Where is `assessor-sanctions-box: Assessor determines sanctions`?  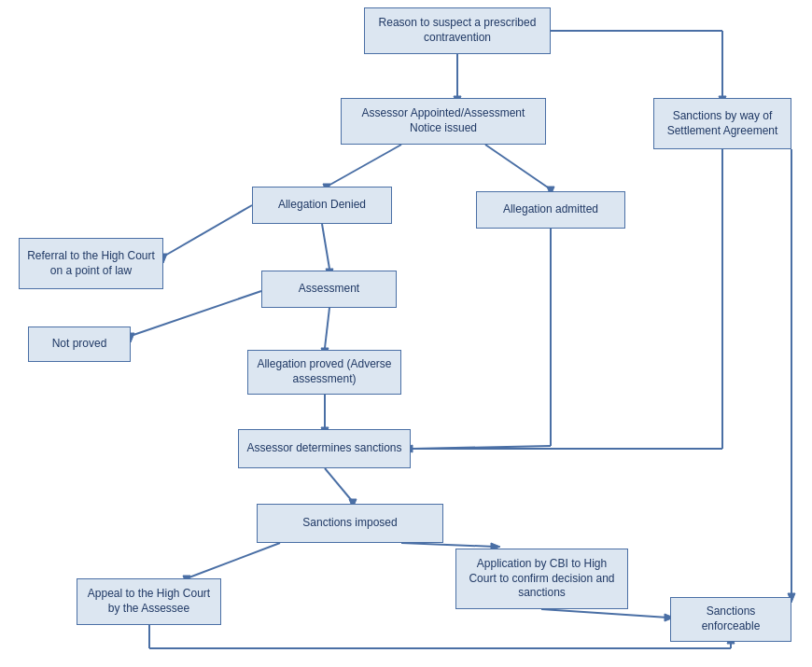 assessor-sanctions-box: Assessor determines sanctions is located at coordinates (325, 449).